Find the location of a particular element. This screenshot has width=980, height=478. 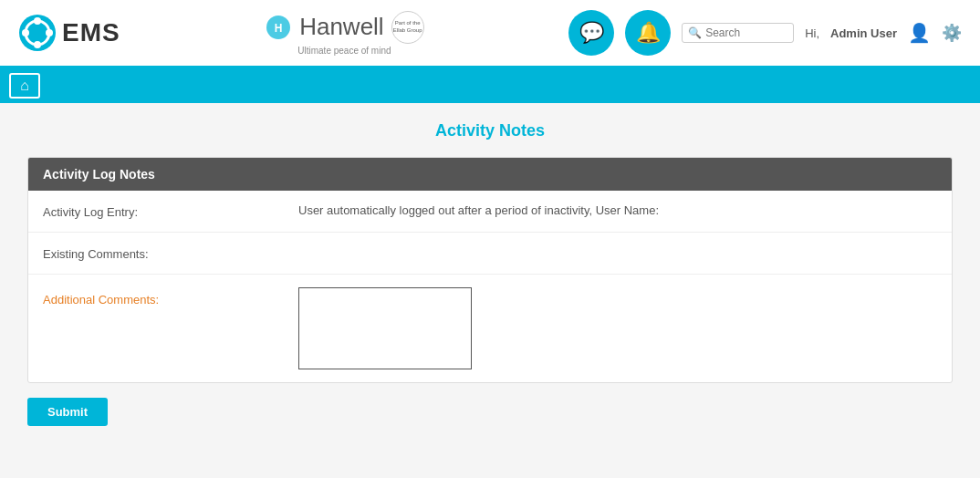

ems-text: EMS is located at coordinates (91, 33).